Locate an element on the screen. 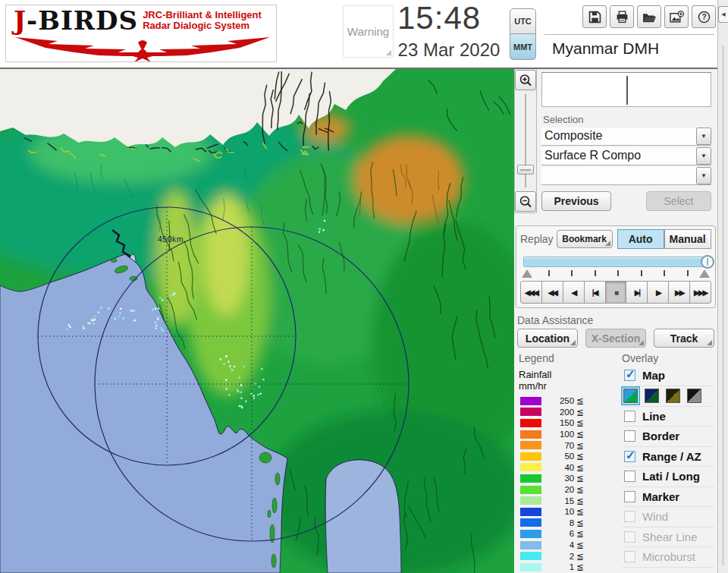  header-right: ? Myanmar DMH is located at coordinates (631, 33).